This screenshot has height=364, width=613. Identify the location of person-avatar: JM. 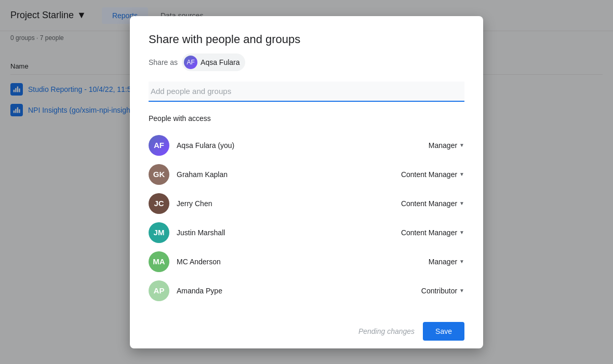
(159, 233).